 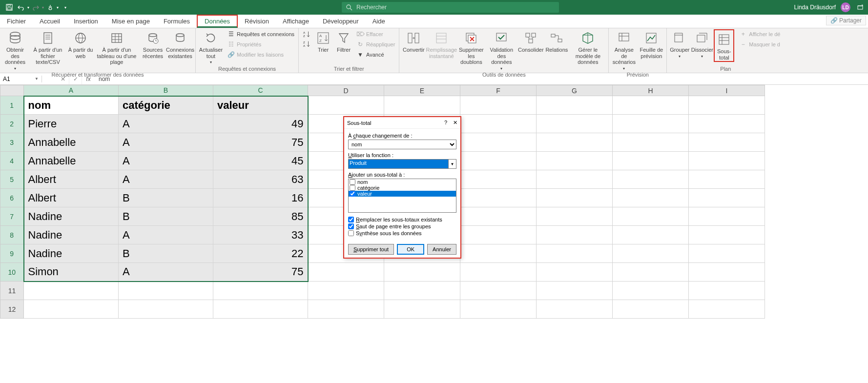 What do you see at coordinates (261, 34) in the screenshot?
I see `requetes-connexions-button: ☰Requêtes et connexions` at bounding box center [261, 34].